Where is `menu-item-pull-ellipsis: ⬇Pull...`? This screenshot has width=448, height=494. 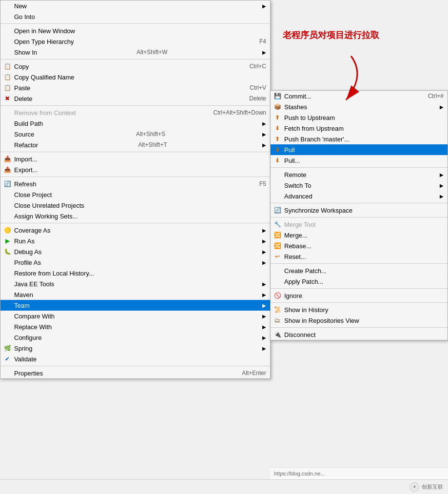 menu-item-pull-ellipsis: ⬇Pull... is located at coordinates (359, 160).